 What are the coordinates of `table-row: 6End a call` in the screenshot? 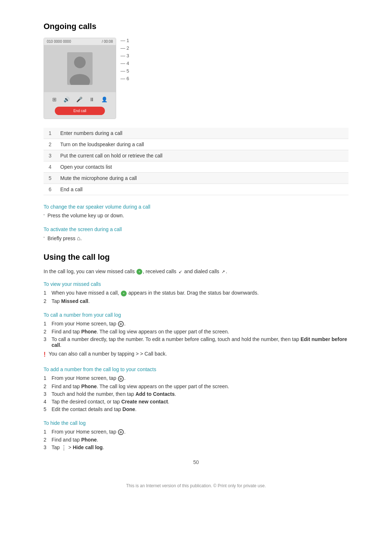 It's located at (196, 189).